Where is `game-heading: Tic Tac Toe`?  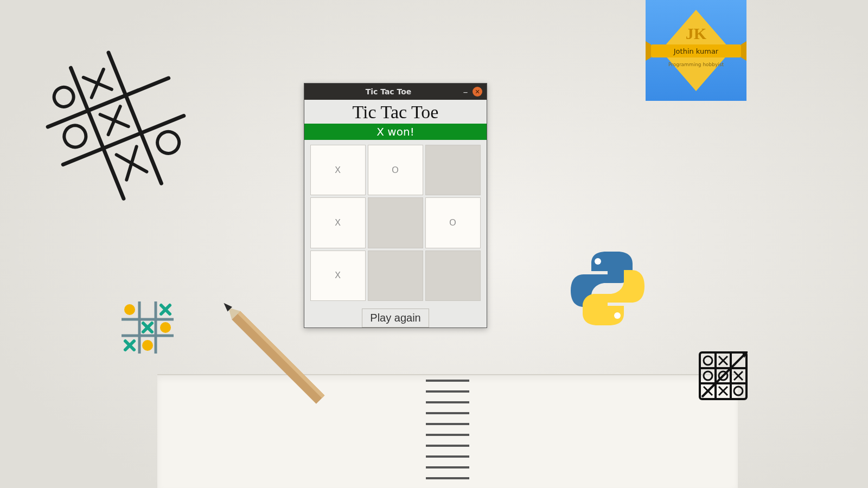
game-heading: Tic Tac Toe is located at coordinates (395, 112).